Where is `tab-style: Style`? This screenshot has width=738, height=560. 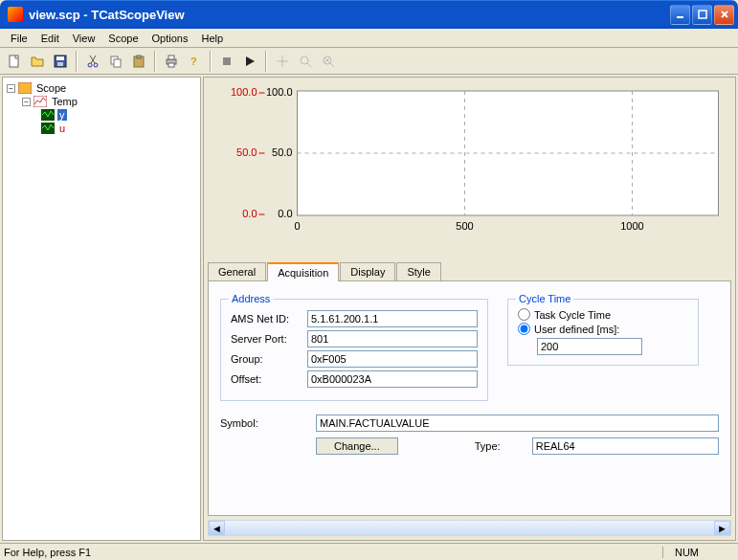 tab-style: Style is located at coordinates (418, 272).